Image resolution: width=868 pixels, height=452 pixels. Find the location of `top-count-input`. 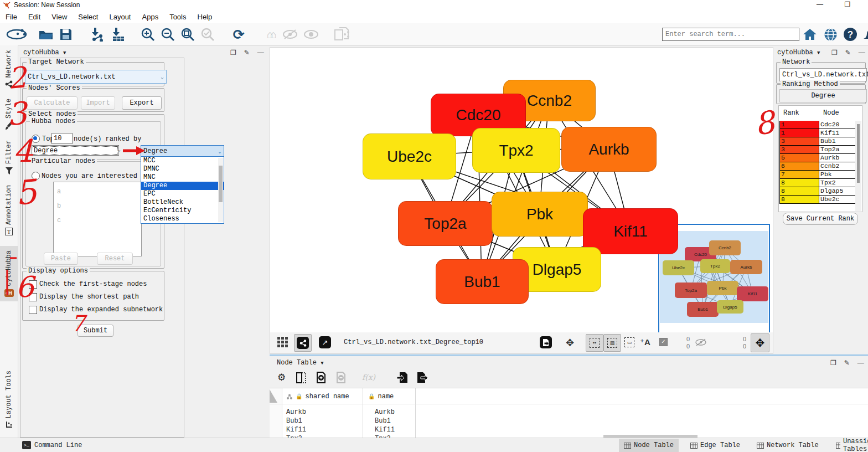

top-count-input is located at coordinates (62, 138).